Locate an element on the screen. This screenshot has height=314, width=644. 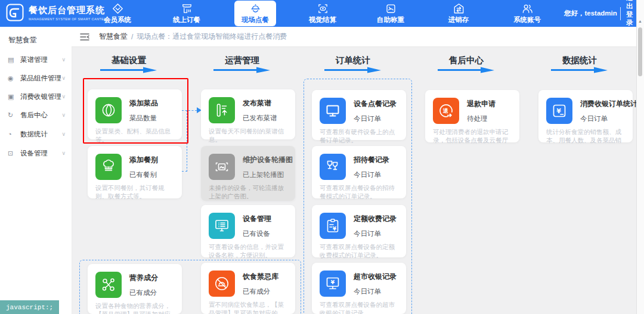
nav-self-weighing: 自助称重 is located at coordinates (391, 13).